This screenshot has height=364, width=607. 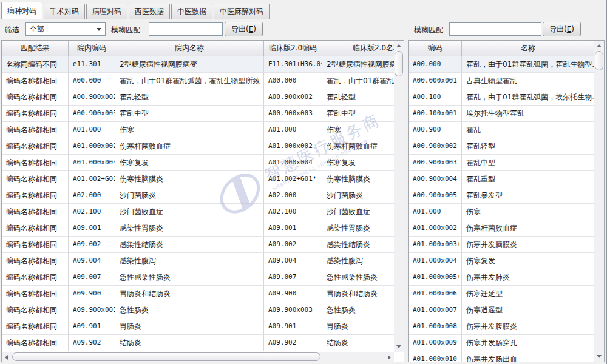 What do you see at coordinates (501, 294) in the screenshot?
I see `table-row: A01.000x006伤寒迁延型` at bounding box center [501, 294].